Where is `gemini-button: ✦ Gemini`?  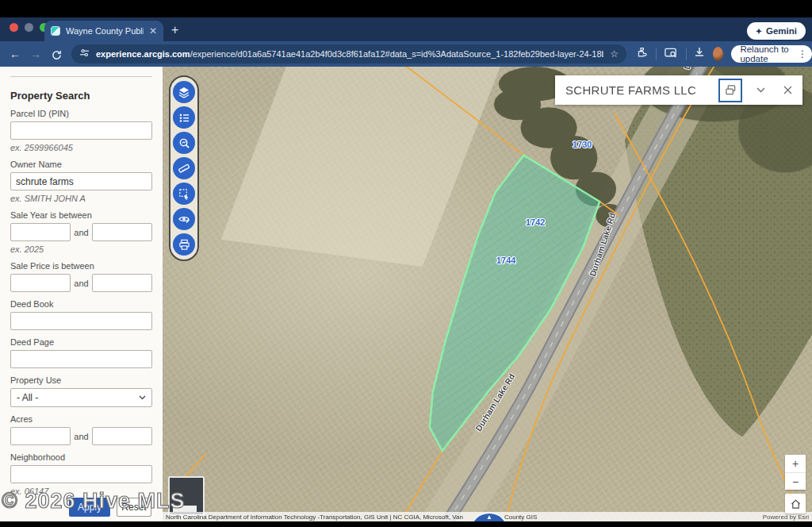 gemini-button: ✦ Gemini is located at coordinates (776, 31).